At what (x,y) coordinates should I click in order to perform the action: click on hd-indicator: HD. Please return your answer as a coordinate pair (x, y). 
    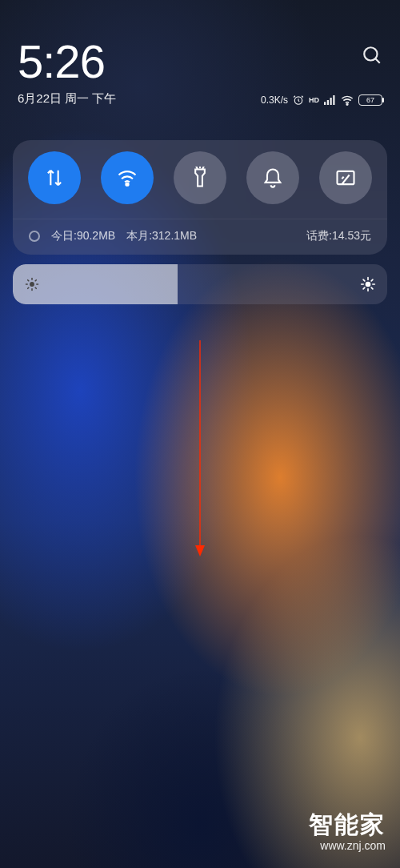
    Looking at the image, I should click on (314, 100).